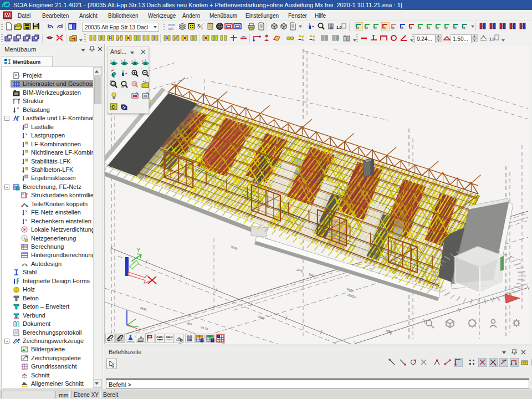 This screenshot has height=399, width=532. I want to click on svg-text: mm, so click(172, 24).